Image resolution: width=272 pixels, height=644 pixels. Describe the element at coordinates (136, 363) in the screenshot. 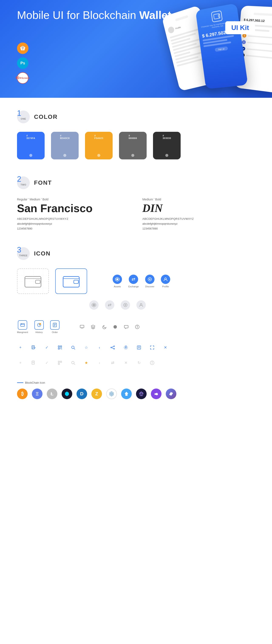

I see `icon-row-toolbar-gray: + ✓ ★ ‹ ⇄` at that location.